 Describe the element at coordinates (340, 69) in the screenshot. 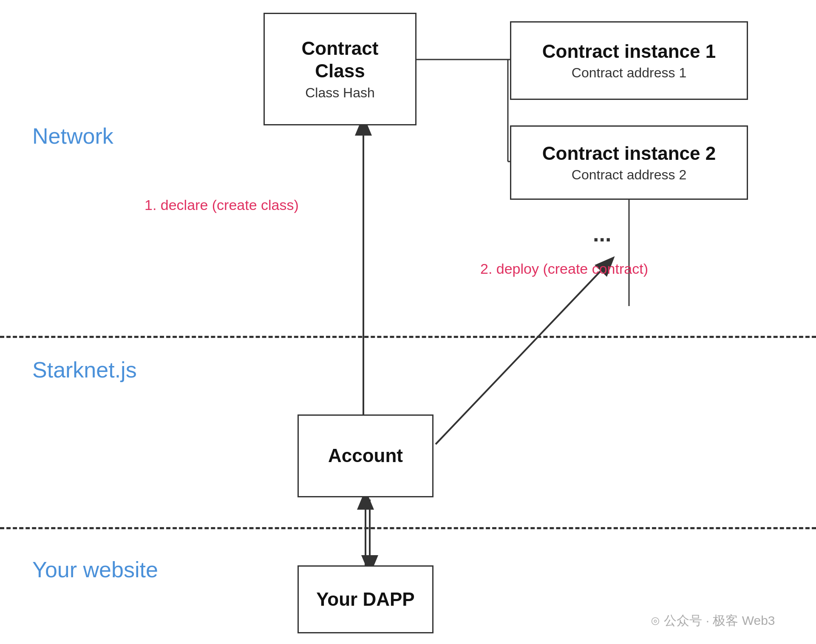

I see `contract-class-box: Contract Class Class Hash` at that location.